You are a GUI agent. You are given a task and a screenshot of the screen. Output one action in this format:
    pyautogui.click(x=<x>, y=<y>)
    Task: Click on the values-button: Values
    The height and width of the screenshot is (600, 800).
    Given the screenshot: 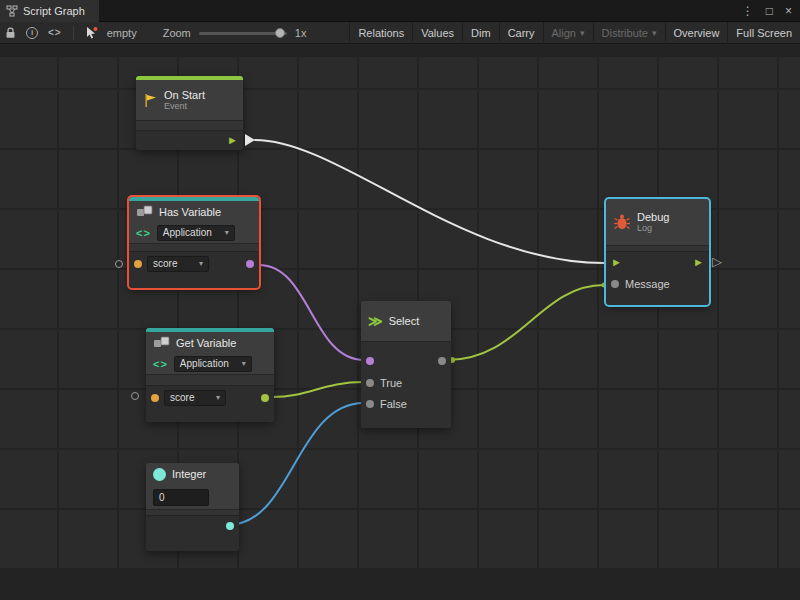 What is the action you would take?
    pyautogui.click(x=437, y=33)
    